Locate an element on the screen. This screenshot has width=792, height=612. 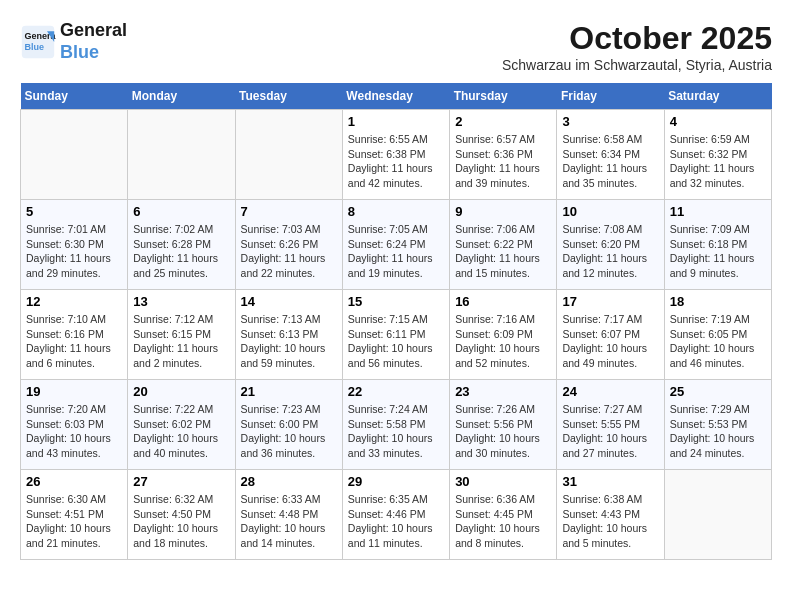
day-cell: 22Sunrise: 7:24 AMSunset: 5:58 PMDayligh… is located at coordinates (396, 425).